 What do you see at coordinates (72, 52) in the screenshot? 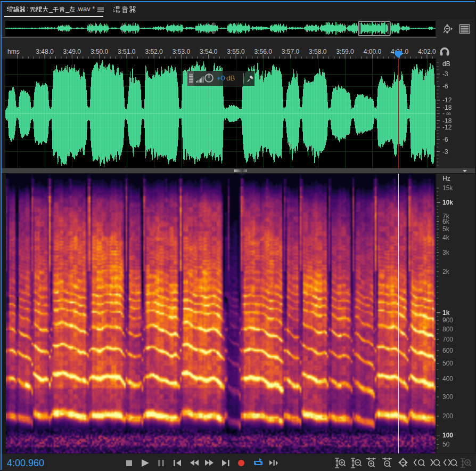
I see `svg-text: 3:49.0` at bounding box center [72, 52].